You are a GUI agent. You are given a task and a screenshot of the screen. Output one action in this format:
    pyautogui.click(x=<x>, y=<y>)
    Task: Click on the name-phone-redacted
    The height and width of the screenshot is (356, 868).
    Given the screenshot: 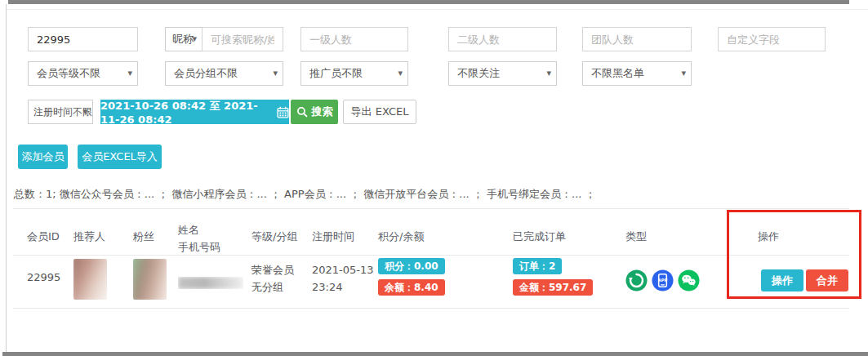 What is the action you would take?
    pyautogui.click(x=211, y=283)
    